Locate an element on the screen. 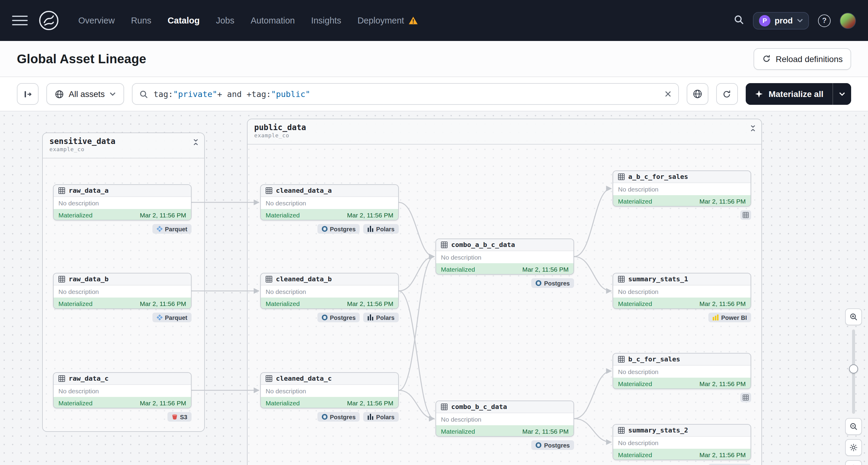  materialized-timestamp: Mar 2, 11:56 PM is located at coordinates (163, 304).